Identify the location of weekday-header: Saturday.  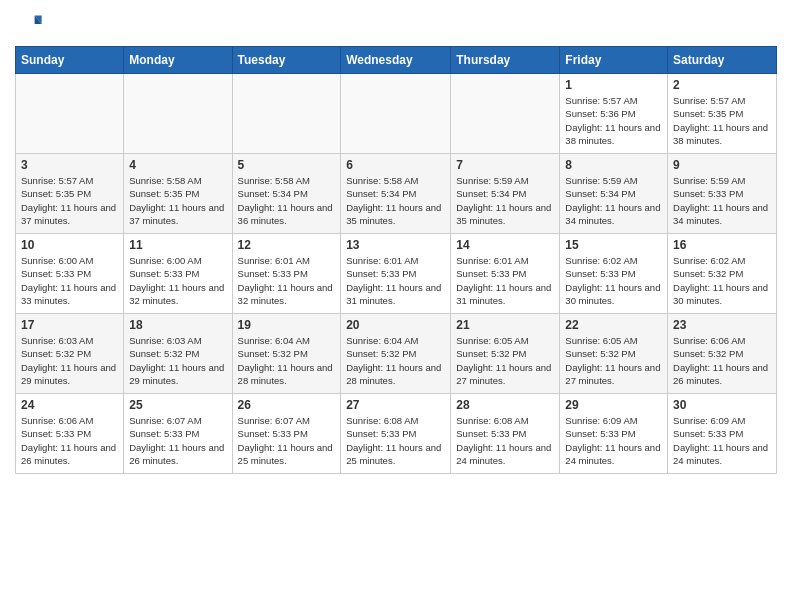
(722, 60).